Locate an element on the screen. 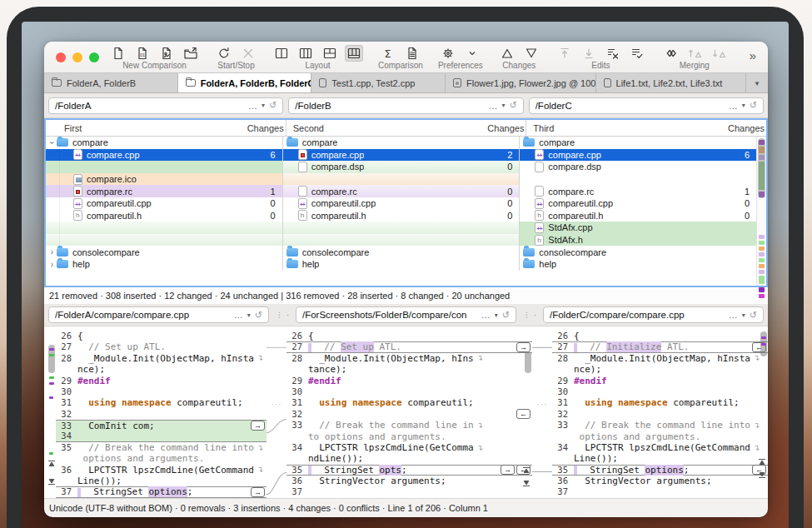 Image resolution: width=812 pixels, height=528 pixels. file-path-field-2: /ForScreenshots/FolderB/compare/con…▾↺ is located at coordinates (406, 315).